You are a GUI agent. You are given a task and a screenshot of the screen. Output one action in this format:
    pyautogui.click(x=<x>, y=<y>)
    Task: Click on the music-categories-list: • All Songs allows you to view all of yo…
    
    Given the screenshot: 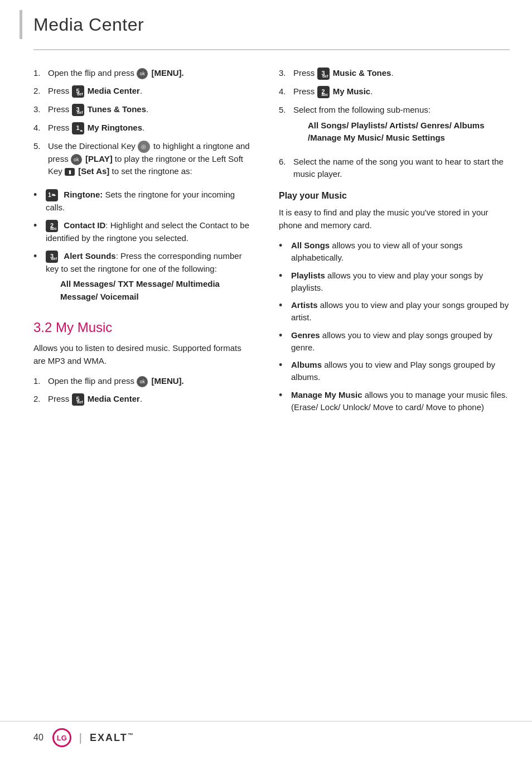 What is the action you would take?
    pyautogui.click(x=394, y=326)
    